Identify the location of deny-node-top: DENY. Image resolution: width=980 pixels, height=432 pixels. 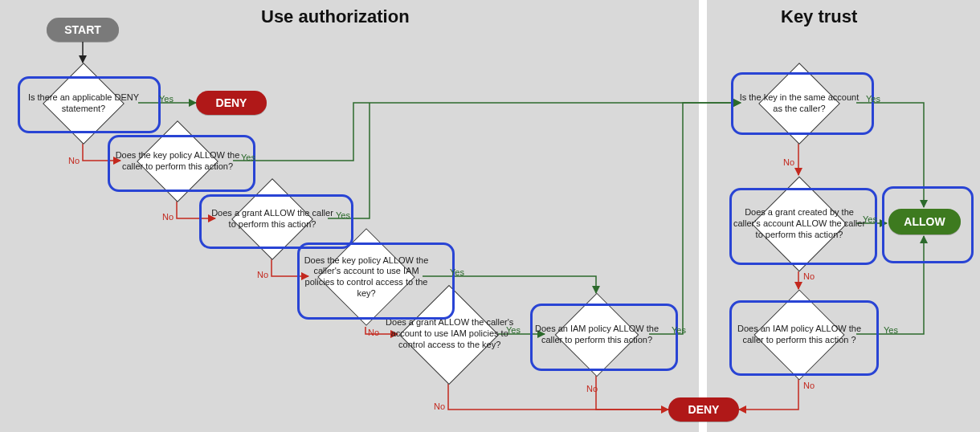
(231, 103).